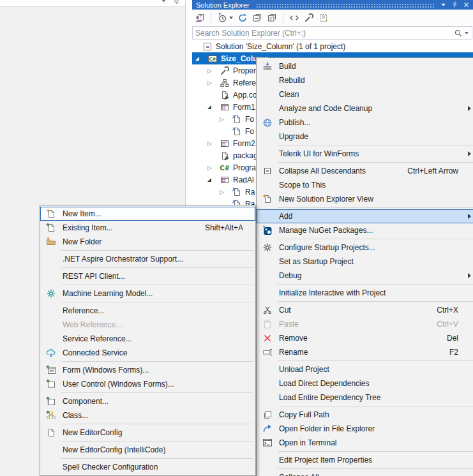  I want to click on menu-item-new-folder: New Folder, so click(148, 242).